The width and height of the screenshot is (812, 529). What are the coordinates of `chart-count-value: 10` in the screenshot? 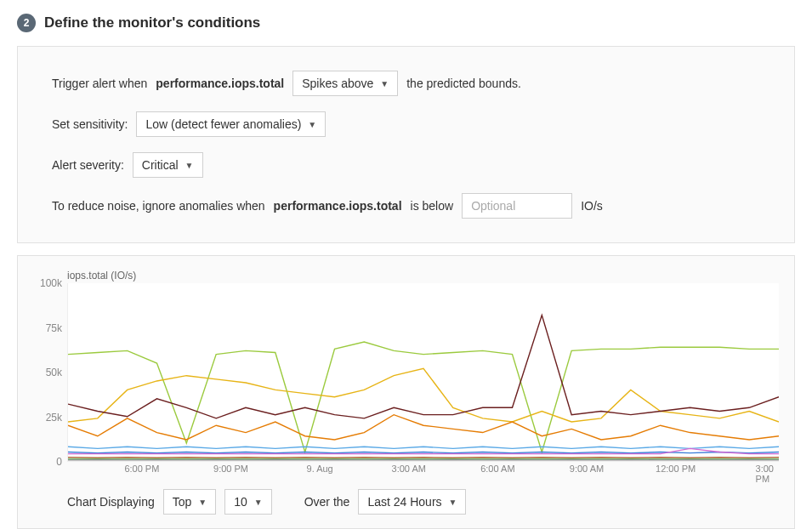 It's located at (241, 502).